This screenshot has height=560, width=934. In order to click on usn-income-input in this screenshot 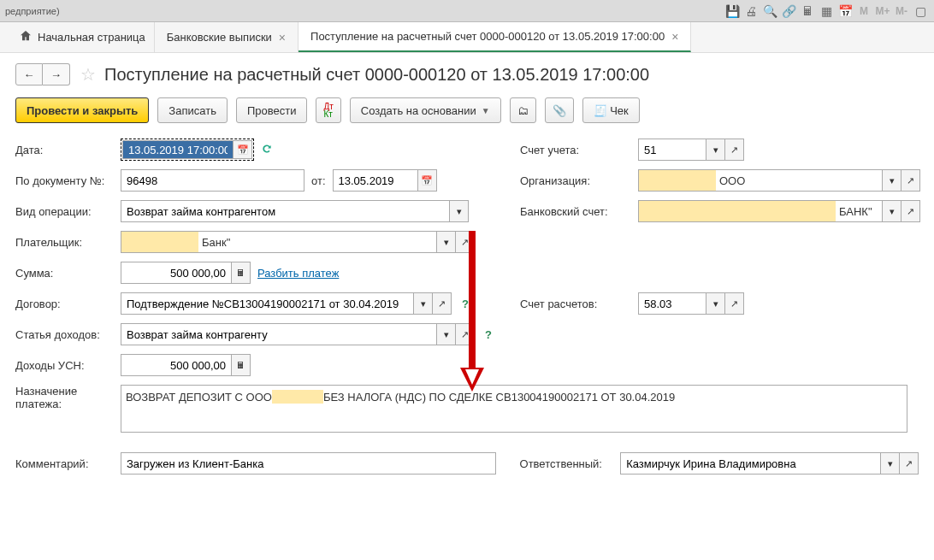, I will do `click(176, 365)`.